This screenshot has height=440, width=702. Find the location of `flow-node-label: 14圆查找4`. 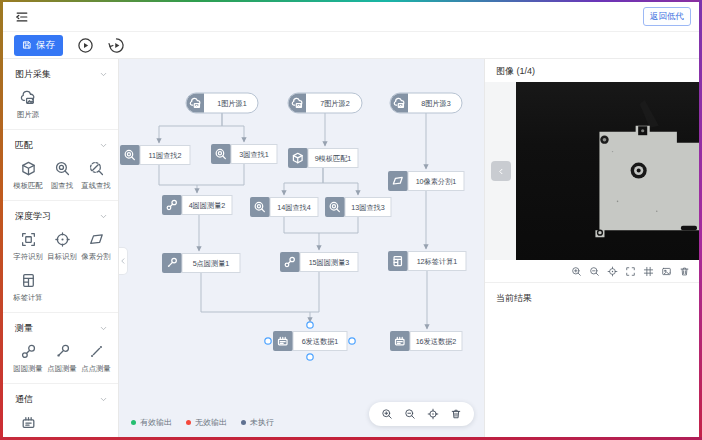

flow-node-label: 14圆查找4 is located at coordinates (294, 208).